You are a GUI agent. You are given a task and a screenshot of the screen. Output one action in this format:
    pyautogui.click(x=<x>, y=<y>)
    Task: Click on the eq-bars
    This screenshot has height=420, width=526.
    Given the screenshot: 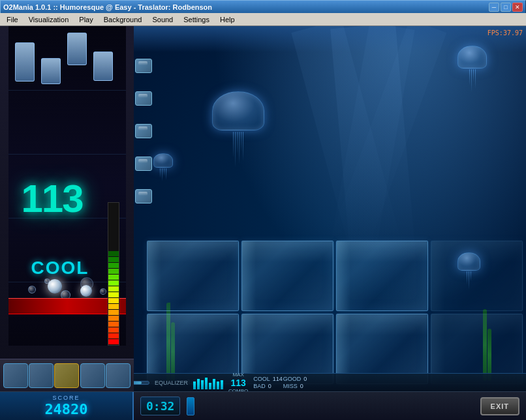 What is the action you would take?
    pyautogui.click(x=208, y=383)
    